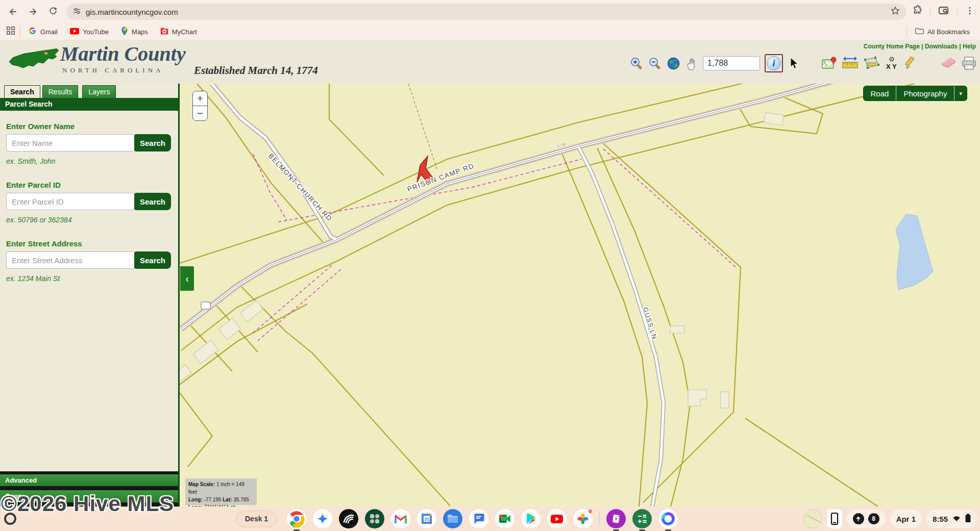  I want to click on calculator-icon, so click(642, 519).